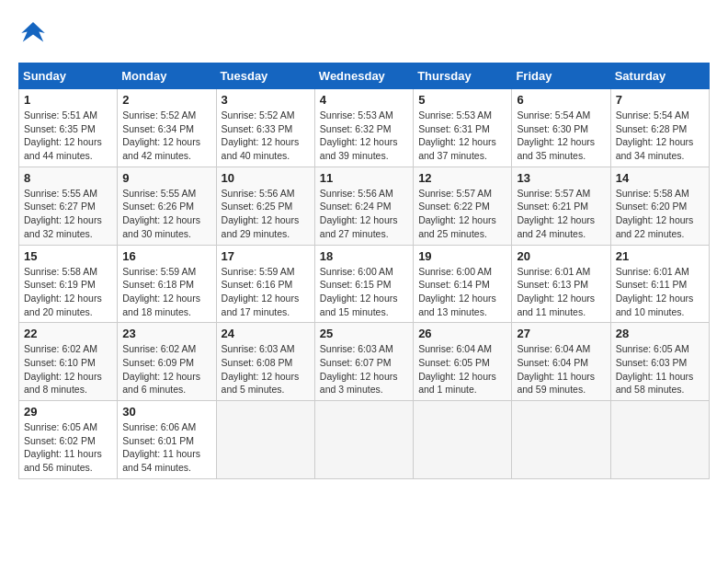  I want to click on day-number: 7, so click(660, 99).